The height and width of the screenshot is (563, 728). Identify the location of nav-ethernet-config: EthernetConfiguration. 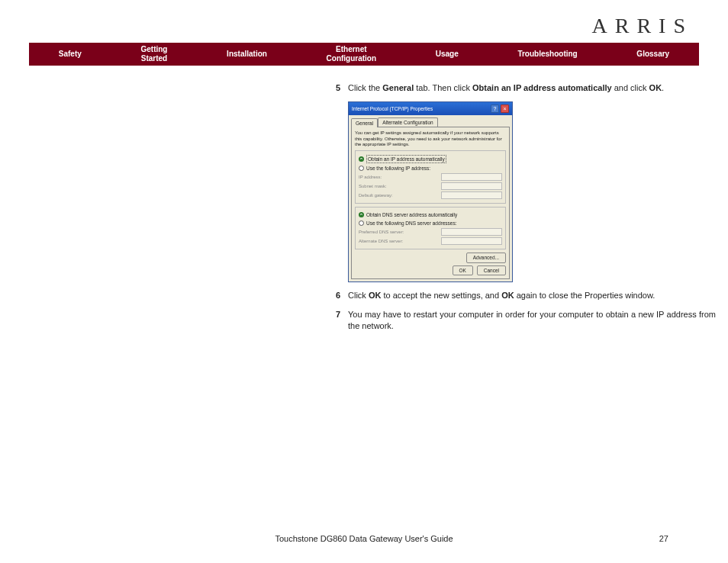
(352, 54).